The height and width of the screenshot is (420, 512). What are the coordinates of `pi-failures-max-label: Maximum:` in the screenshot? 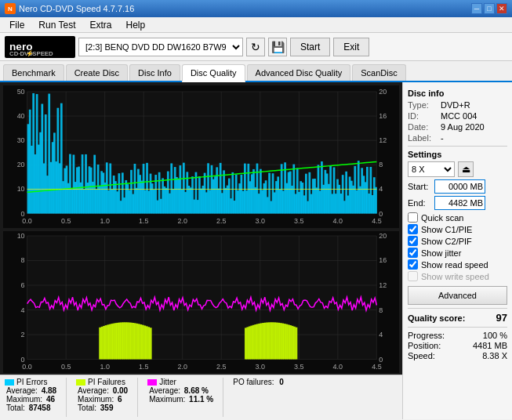 It's located at (96, 400).